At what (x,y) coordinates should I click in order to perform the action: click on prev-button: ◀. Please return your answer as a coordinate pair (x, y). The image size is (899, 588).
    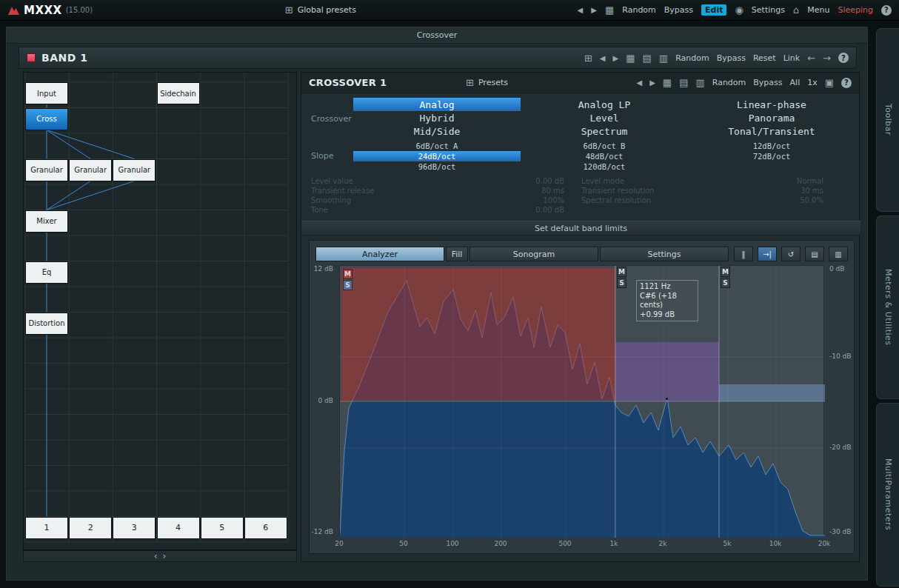
    Looking at the image, I should click on (603, 58).